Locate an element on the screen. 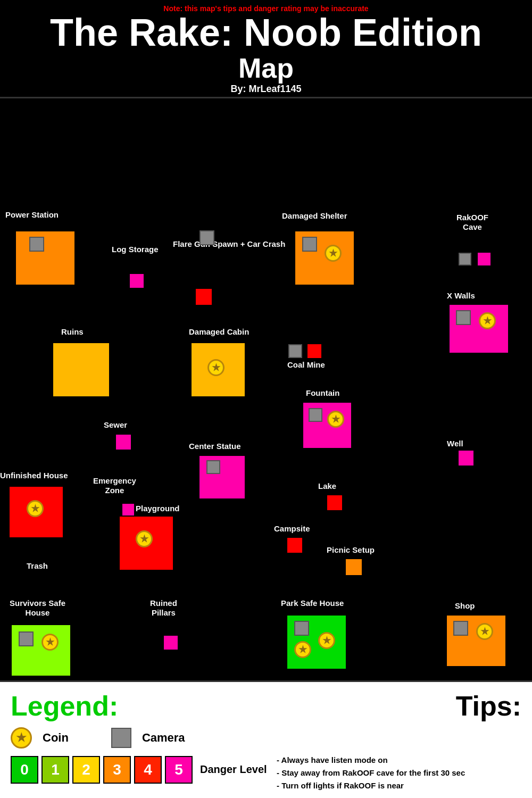 The height and width of the screenshot is (798, 532). legend-coin-icon: ★ is located at coordinates (21, 738).